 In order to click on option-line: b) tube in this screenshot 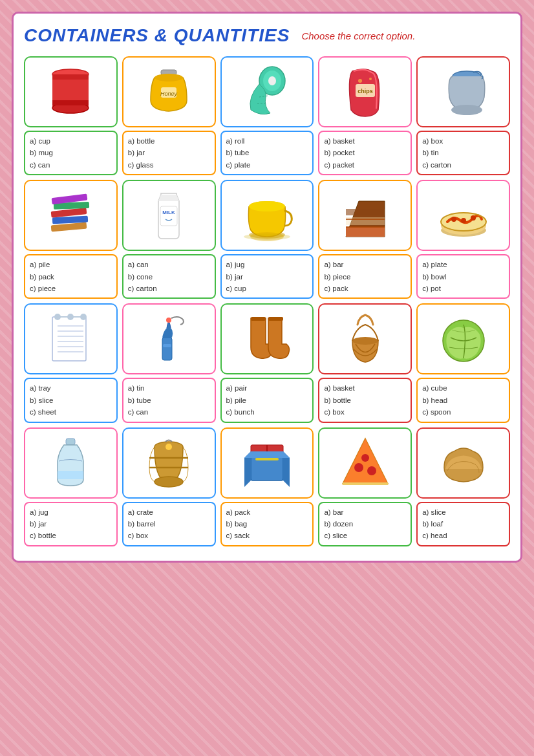, I will do `click(268, 153)`.